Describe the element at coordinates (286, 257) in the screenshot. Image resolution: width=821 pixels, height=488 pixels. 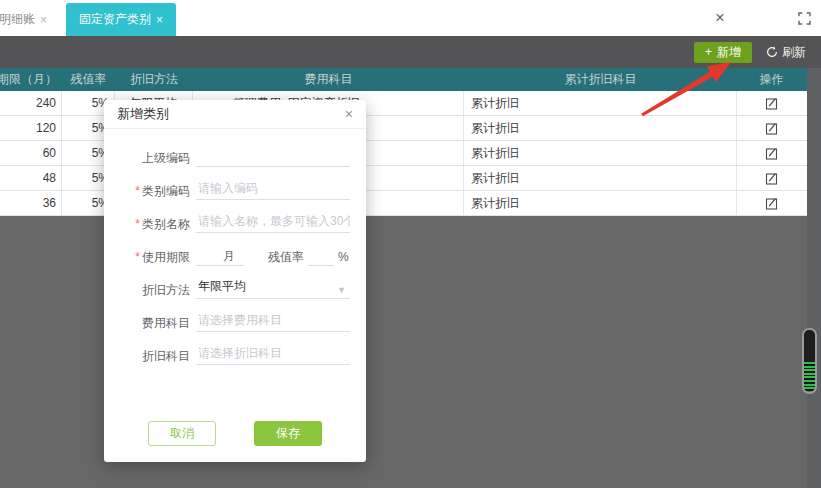
I see `residual-rate-label: 残值率` at that location.